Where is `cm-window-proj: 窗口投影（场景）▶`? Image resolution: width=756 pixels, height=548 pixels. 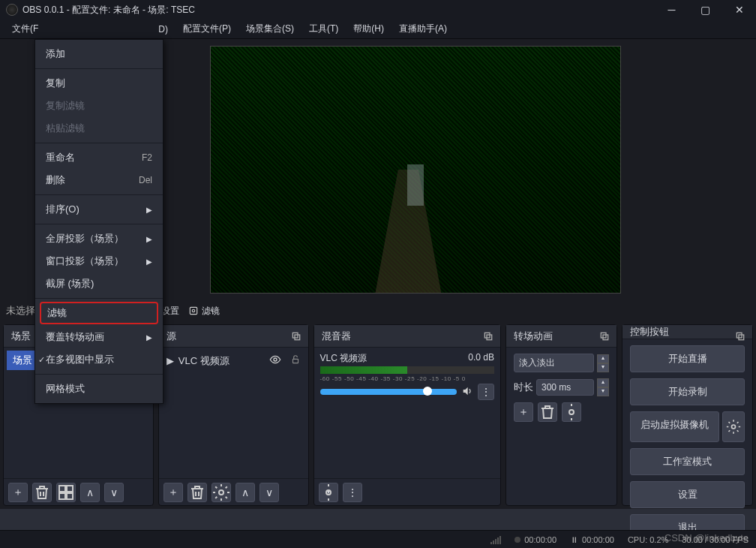 cm-window-proj: 窗口投影（场景）▶ is located at coordinates (99, 261).